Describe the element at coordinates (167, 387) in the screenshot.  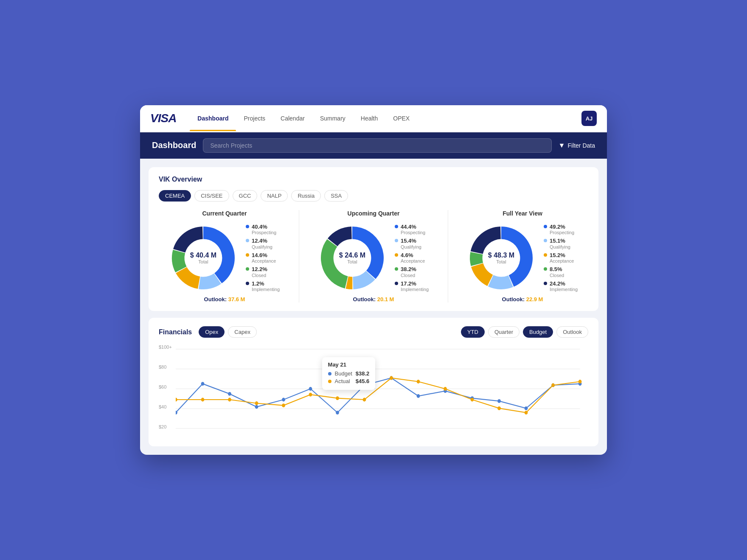
I see `chart-y-labels: $100+$80$60$40$20` at that location.